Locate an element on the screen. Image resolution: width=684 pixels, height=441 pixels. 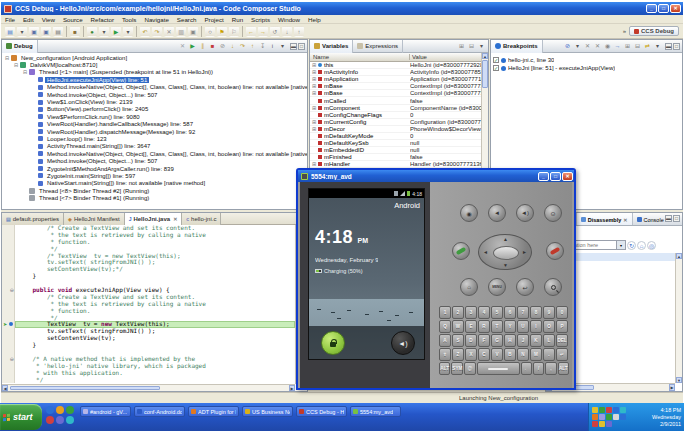
code-line is located at coordinates (148, 352).